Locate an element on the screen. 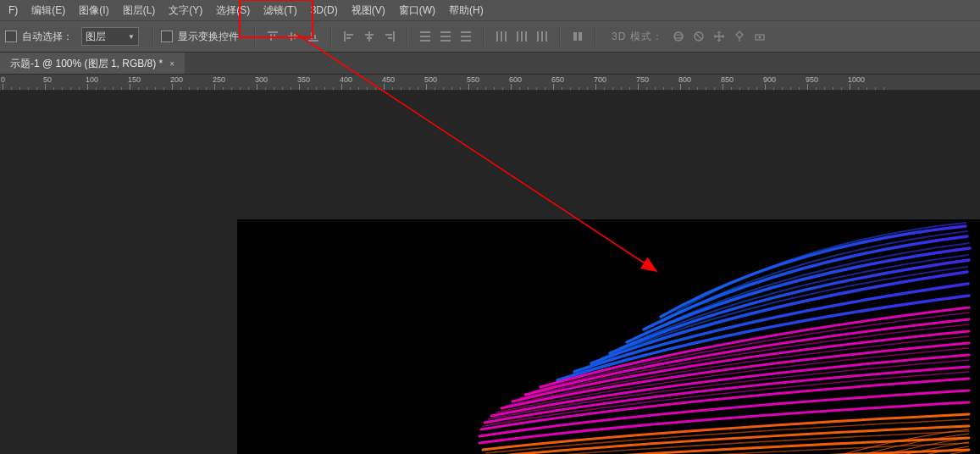 This screenshot has height=454, width=980. mode3d-label: 3D 模式： is located at coordinates (637, 37).